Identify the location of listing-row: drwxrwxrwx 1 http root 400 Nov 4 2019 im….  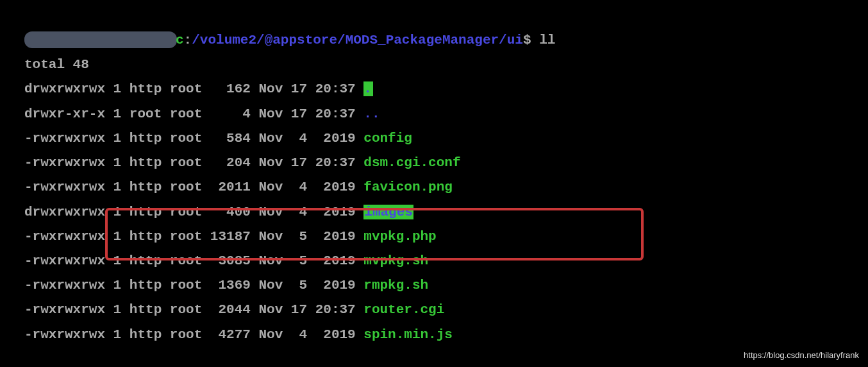
(434, 212).